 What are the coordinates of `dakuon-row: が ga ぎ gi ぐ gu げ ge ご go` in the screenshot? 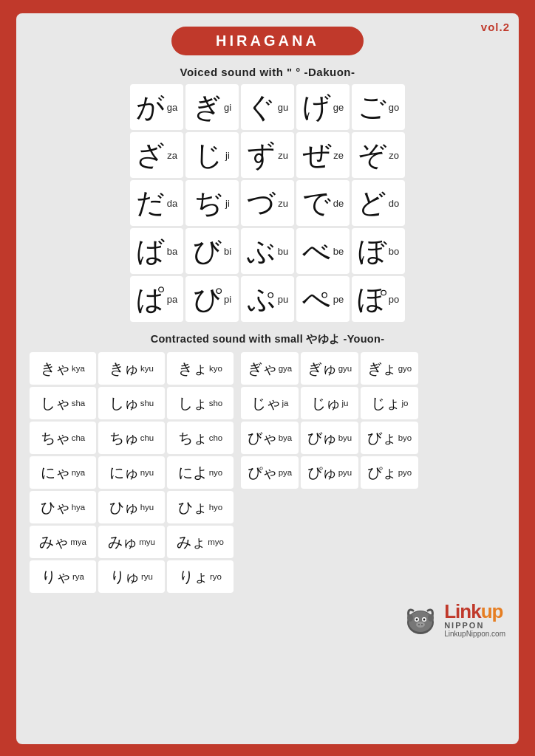 It's located at (268, 107).